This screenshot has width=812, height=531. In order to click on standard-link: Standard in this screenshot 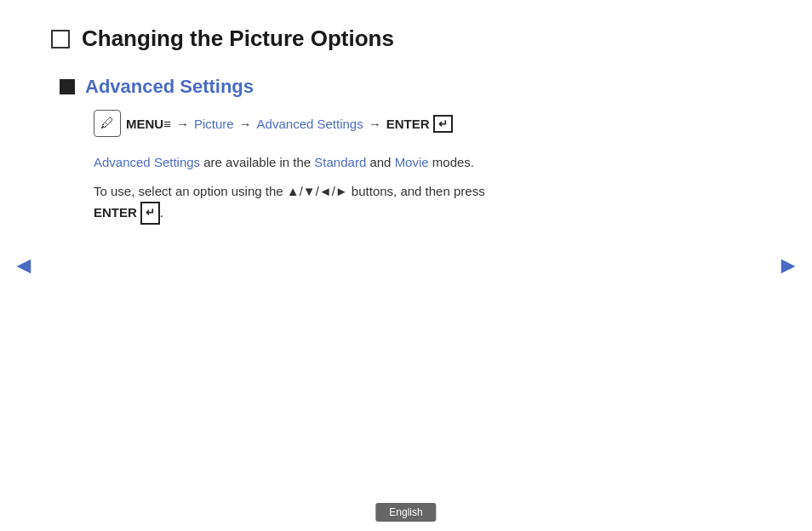, I will do `click(340, 162)`.